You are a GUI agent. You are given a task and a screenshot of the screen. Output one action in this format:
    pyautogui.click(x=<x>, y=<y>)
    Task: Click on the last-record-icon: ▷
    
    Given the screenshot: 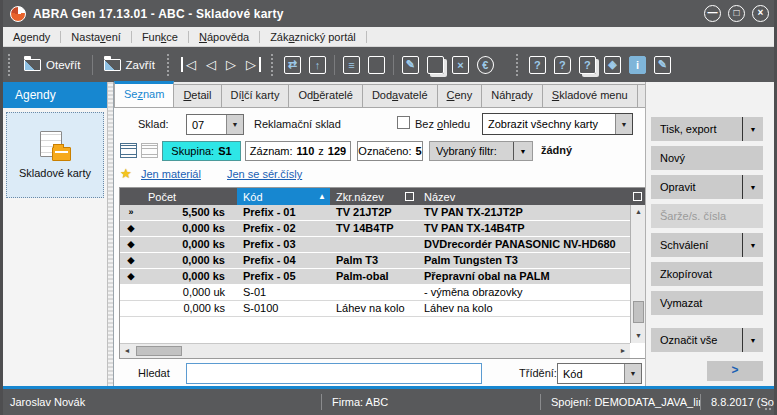 What is the action you would take?
    pyautogui.click(x=251, y=64)
    